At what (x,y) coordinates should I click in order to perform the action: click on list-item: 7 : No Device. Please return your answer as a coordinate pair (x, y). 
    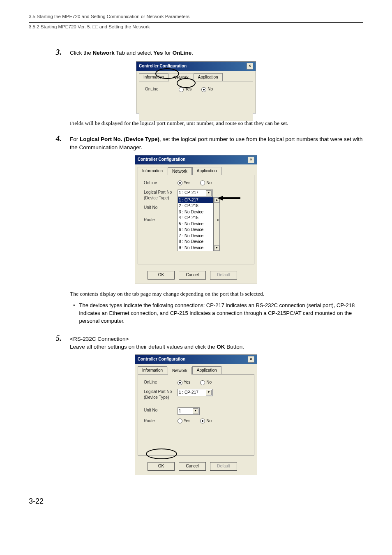
    Looking at the image, I should click on (196, 236).